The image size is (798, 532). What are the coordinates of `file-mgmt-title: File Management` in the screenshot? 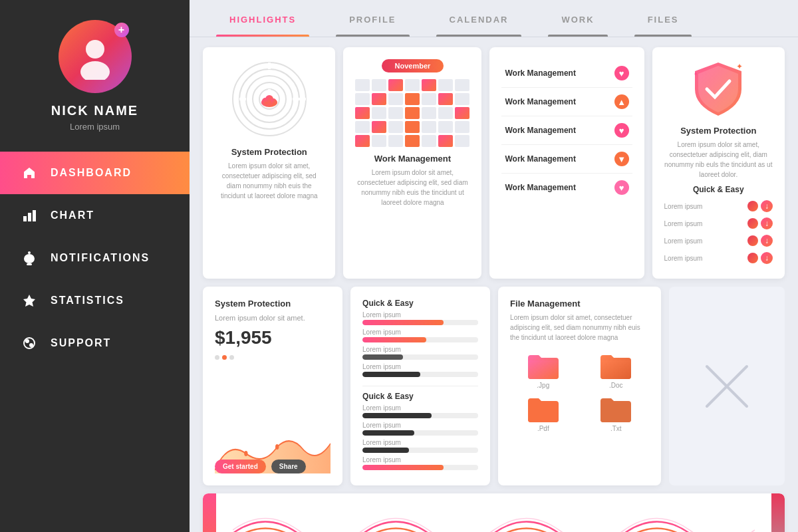 It's located at (545, 303).